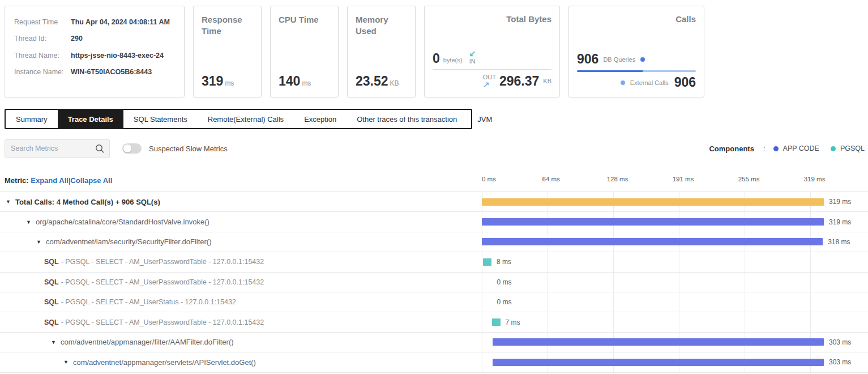 Image resolution: width=868 pixels, height=374 pixels. I want to click on trace-row-total-calls: Total Calls: 4 Method Call(s) + 906 SQL(…, so click(434, 202).